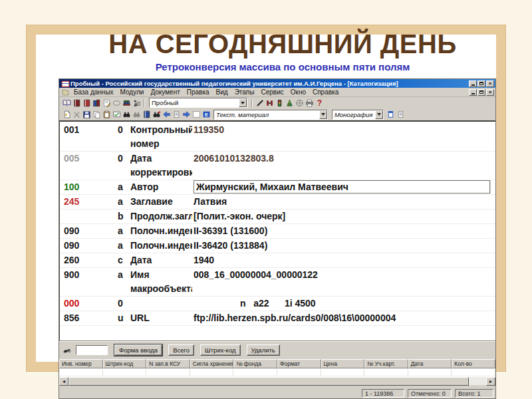 This screenshot has height=399, width=532. I want to click on record-type-combobox: Монография, so click(358, 114).